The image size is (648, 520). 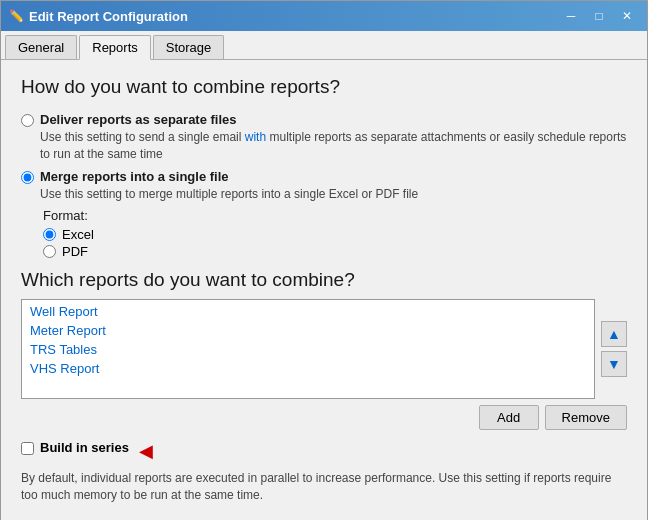 I want to click on list-item: VHS Report, so click(x=308, y=368).